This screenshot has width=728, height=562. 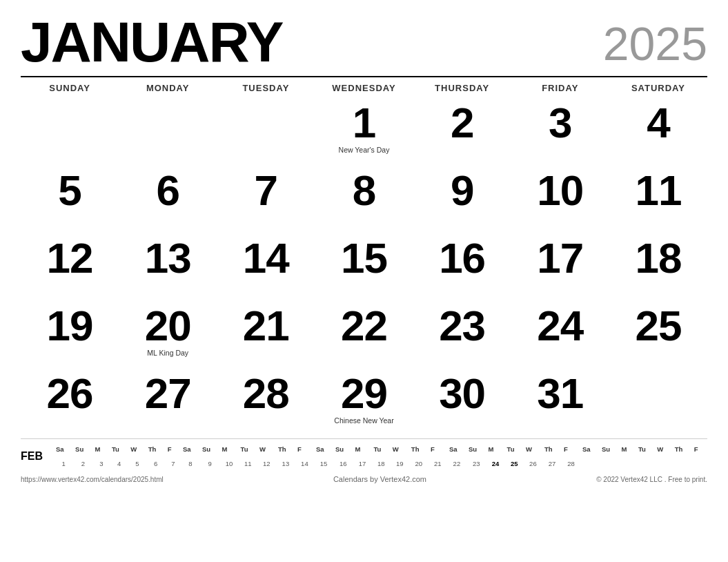 I want to click on mini-date-cell: 5, so click(x=137, y=464).